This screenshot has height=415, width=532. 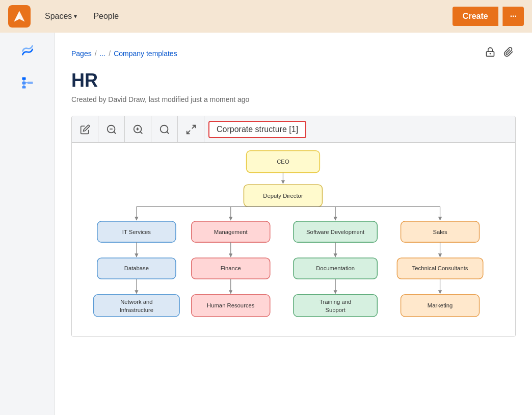 I want to click on management-node-text: Management, so click(x=231, y=232).